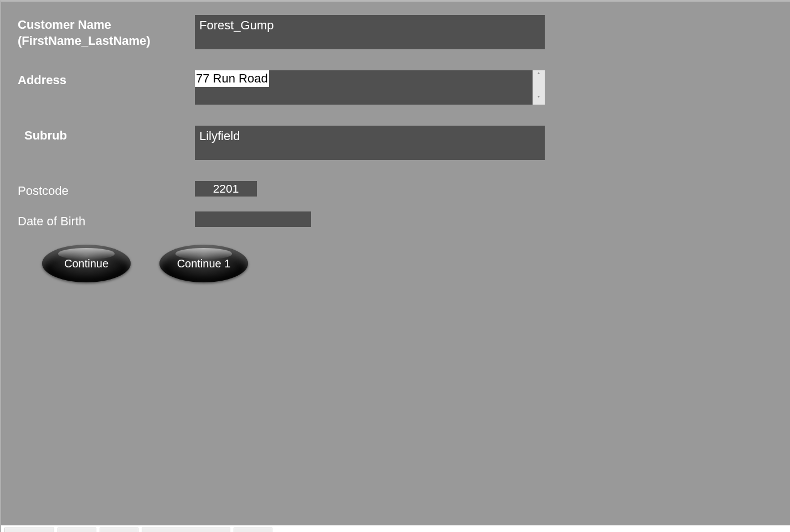  I want to click on address-selected-text: 77 Run Road, so click(232, 79).